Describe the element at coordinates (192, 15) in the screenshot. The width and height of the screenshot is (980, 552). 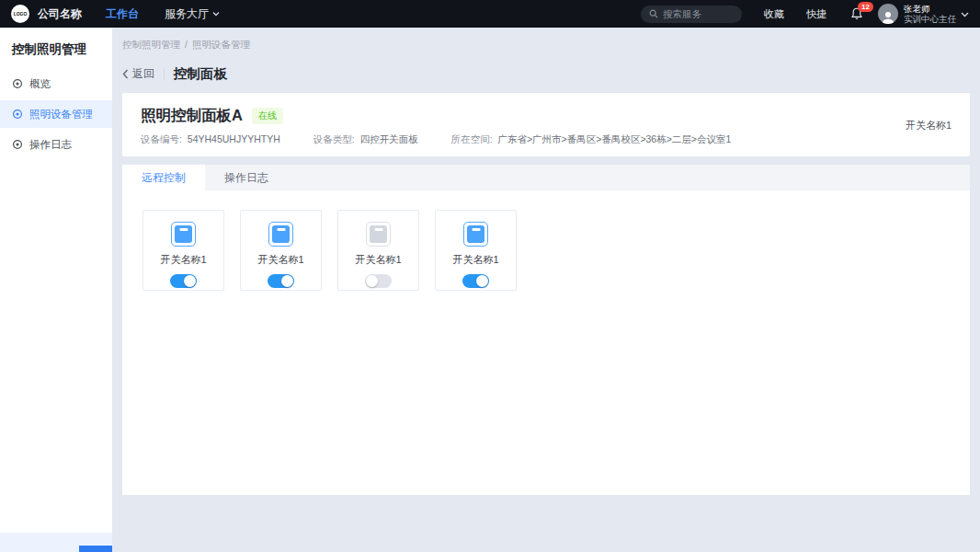
I see `nav-item-service-hall: 服务大厅` at that location.